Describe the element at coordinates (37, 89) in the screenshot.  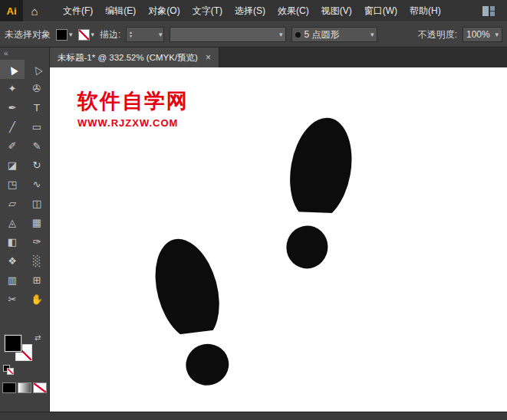
I see `lasso-tool-icon: ✇` at that location.